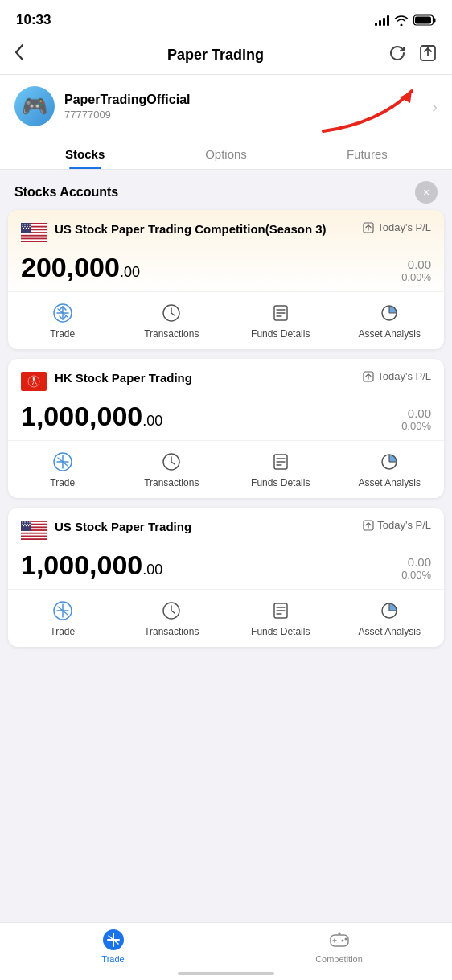 The height and width of the screenshot is (980, 452). What do you see at coordinates (397, 377) in the screenshot?
I see `card-today-pl-label-hk: Today's P/L` at bounding box center [397, 377].